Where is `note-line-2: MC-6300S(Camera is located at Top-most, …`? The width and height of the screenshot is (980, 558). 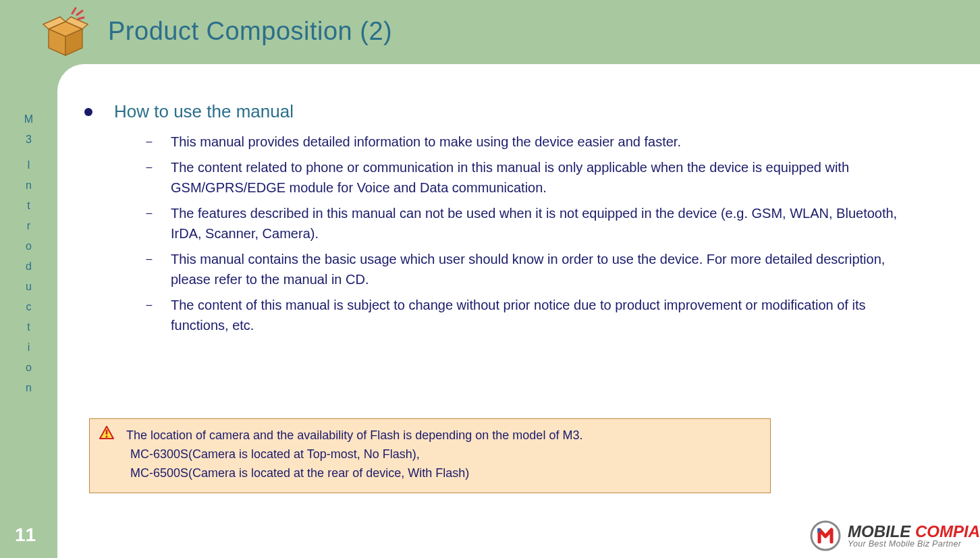 note-line-2: MC-6300S(Camera is located at Top-most, … is located at coordinates (445, 455).